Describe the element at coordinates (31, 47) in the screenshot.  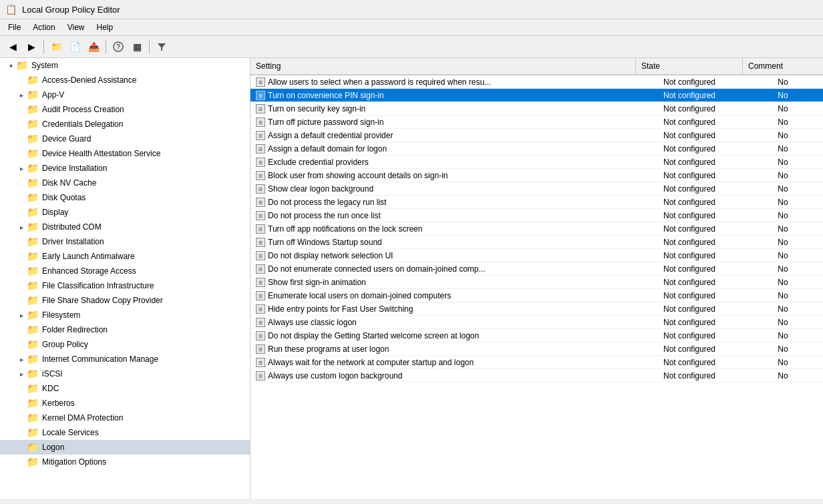
I see `forward-button: ▶` at that location.